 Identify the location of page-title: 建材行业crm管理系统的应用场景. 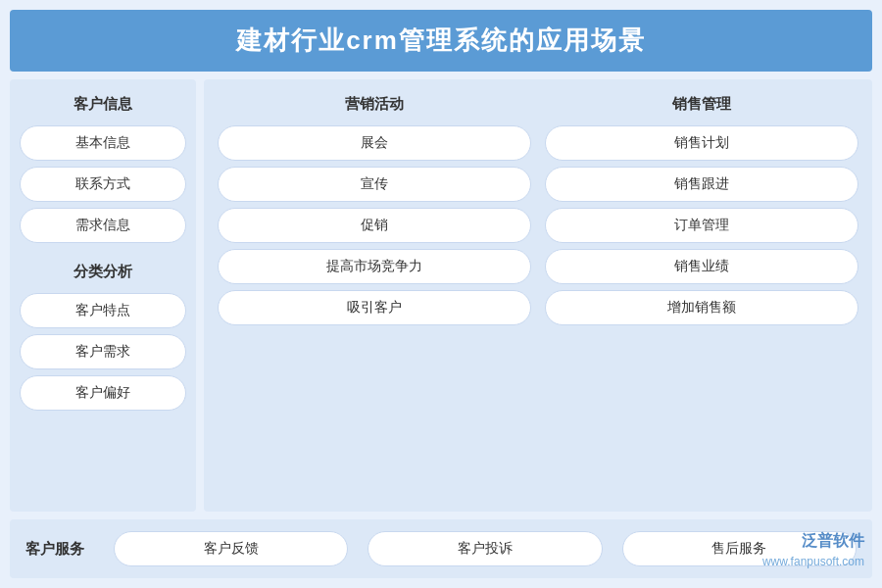
(441, 41).